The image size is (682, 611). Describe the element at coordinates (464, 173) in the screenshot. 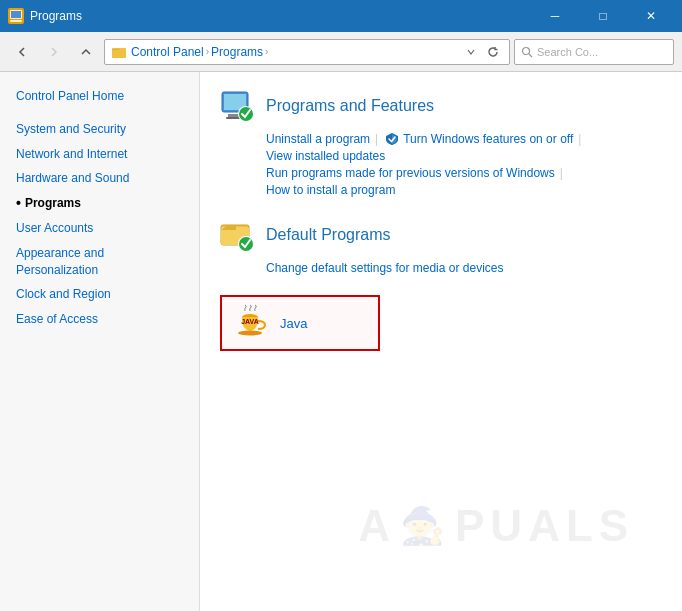

I see `link-row-3: Run programs made for previous versions …` at that location.